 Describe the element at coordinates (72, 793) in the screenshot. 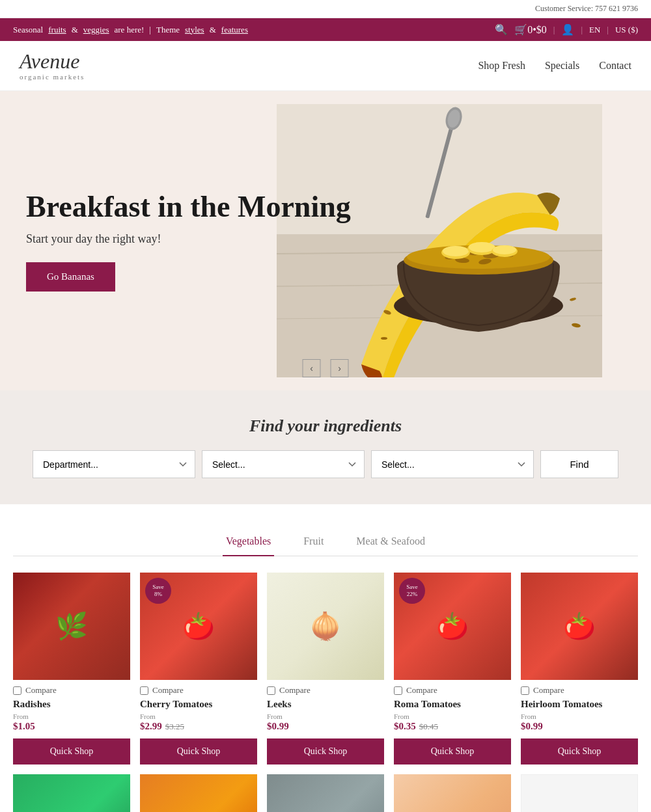

I see `product-image: 🥒` at that location.